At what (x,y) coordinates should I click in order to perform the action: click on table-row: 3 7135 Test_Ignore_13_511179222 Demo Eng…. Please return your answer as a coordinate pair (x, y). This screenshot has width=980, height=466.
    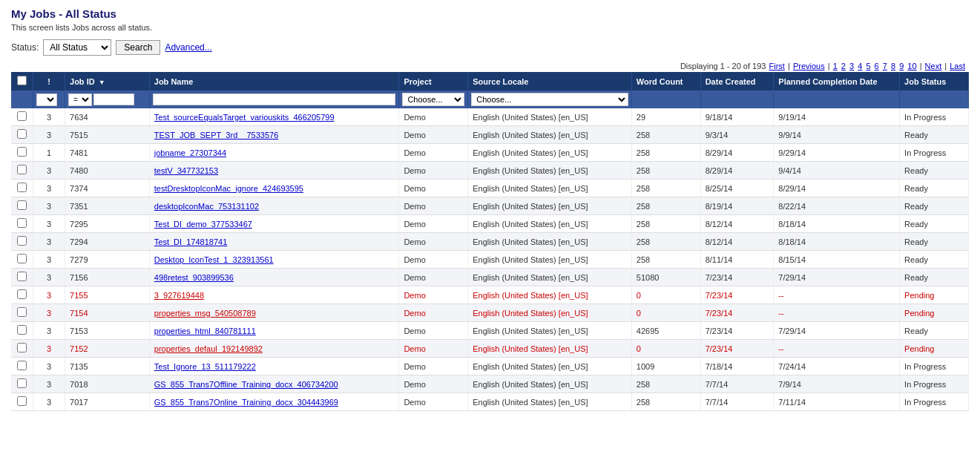
    Looking at the image, I should click on (490, 367).